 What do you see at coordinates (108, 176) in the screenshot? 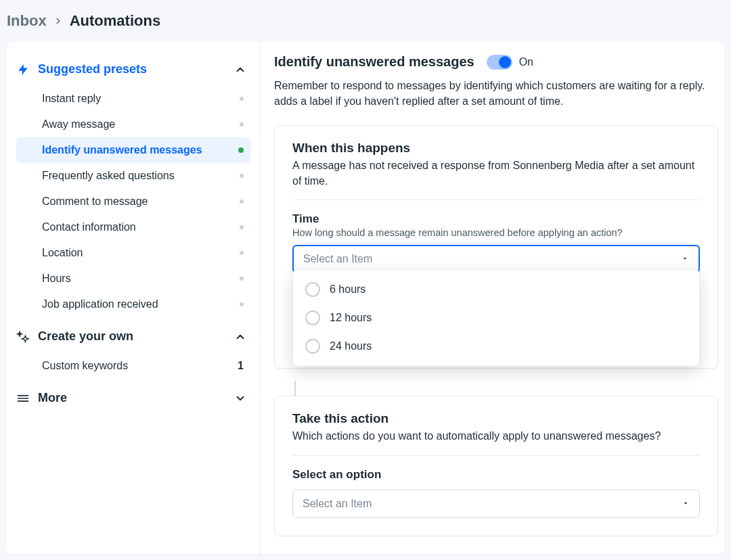
I see `preset-label: Frequently asked questions` at bounding box center [108, 176].